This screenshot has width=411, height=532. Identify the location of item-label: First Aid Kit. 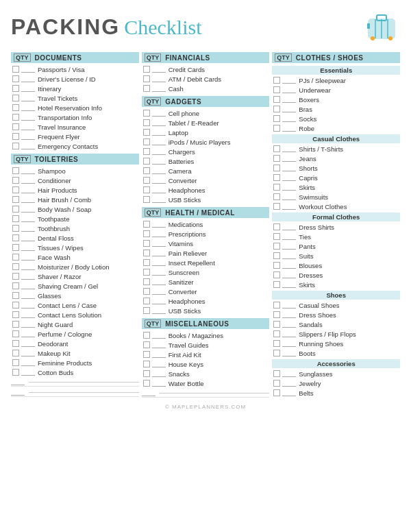
(185, 355).